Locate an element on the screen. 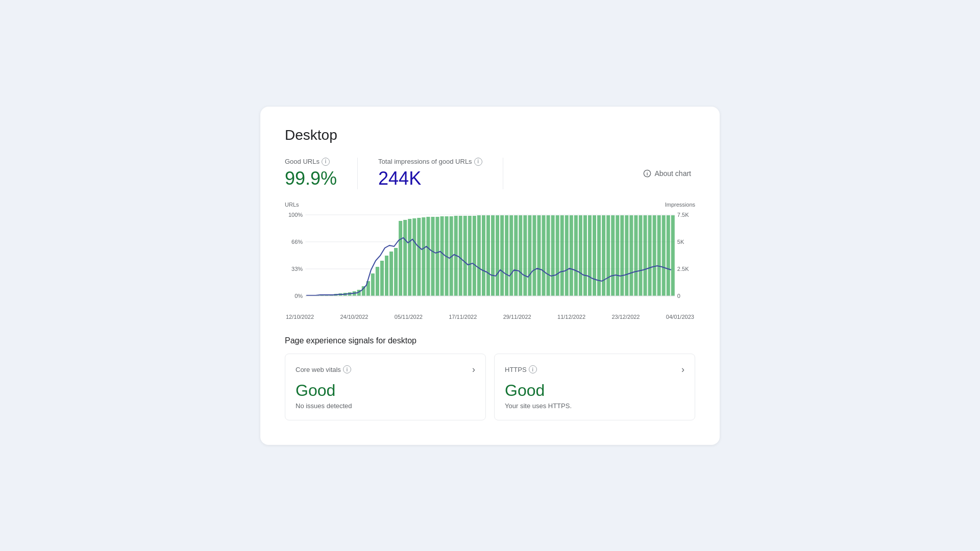 This screenshot has height=551, width=980. about-chart-button: About chart is located at coordinates (667, 173).